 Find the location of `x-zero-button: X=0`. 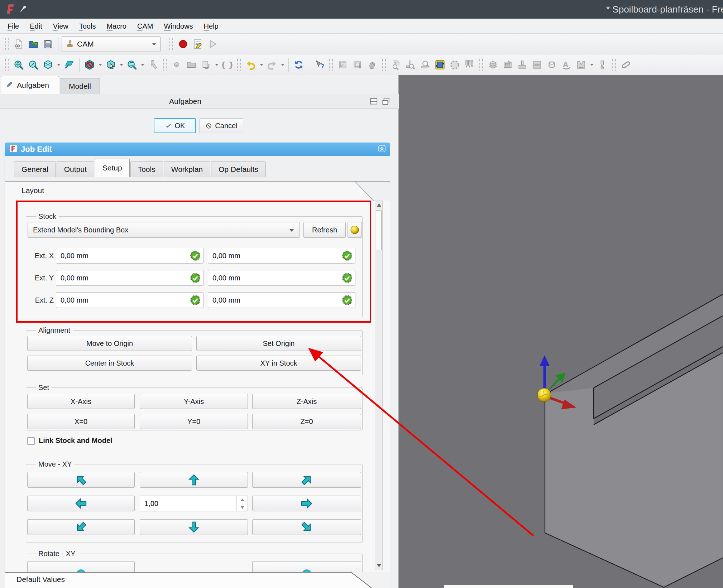

x-zero-button: X=0 is located at coordinates (81, 421).